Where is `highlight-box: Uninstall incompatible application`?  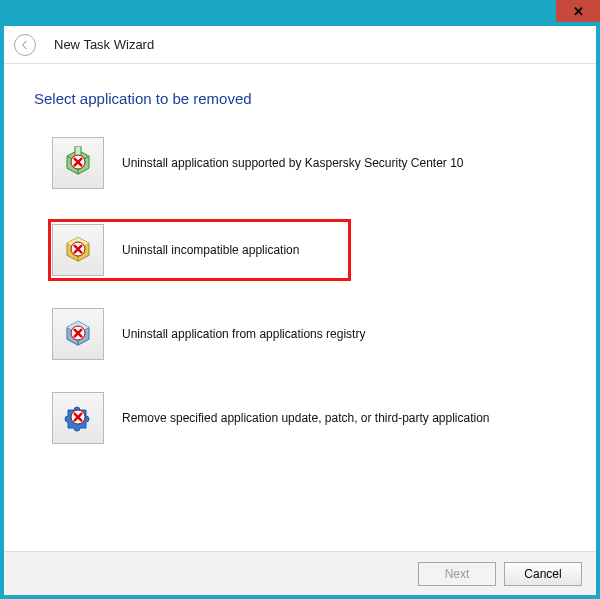
highlight-box: Uninstall incompatible application is located at coordinates (200, 250).